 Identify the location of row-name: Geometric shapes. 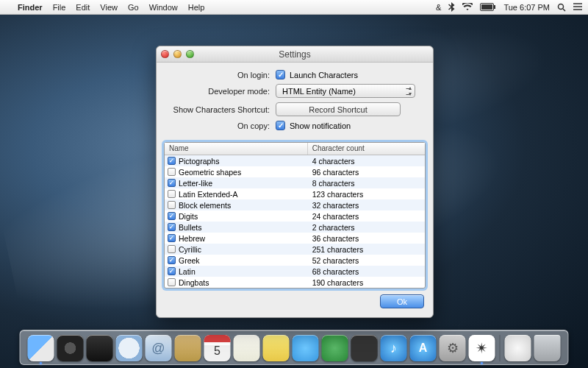
(210, 172).